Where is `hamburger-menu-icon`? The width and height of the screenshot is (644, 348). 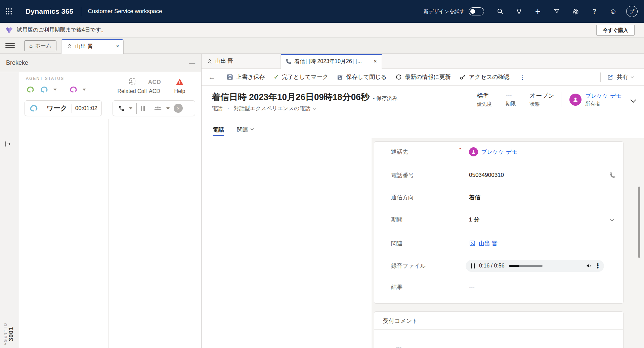
hamburger-menu-icon is located at coordinates (10, 46).